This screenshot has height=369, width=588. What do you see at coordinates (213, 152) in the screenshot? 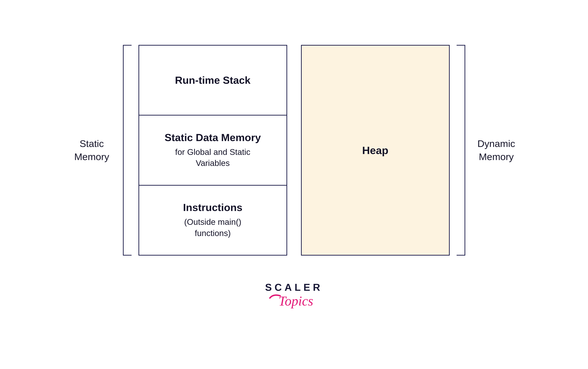
I see `static-data-sub-line1: for Global and Static` at bounding box center [213, 152].